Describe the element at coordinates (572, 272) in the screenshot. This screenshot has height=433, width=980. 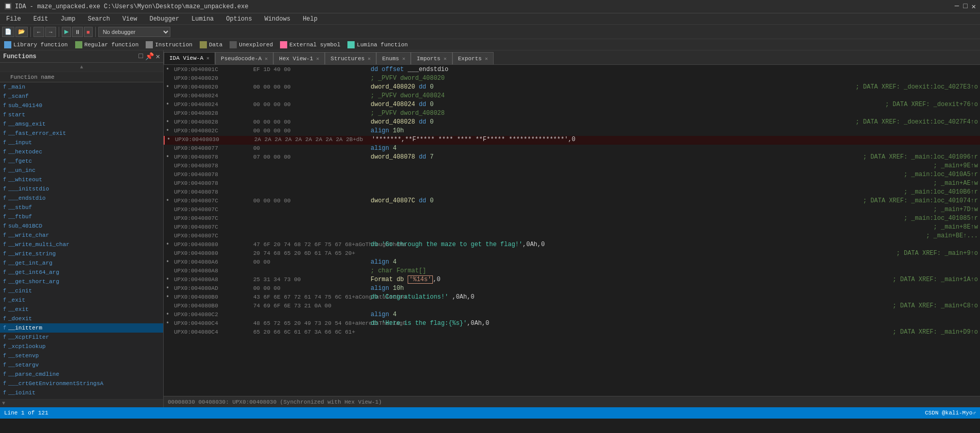
I see `ida-line: UPX0:004080A8; char Format[]` at that location.